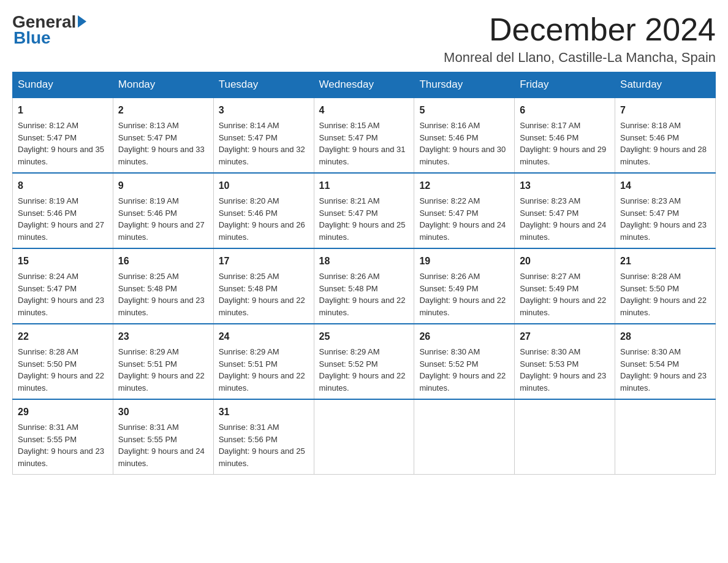 This screenshot has height=563, width=728. I want to click on calendar-cell: 10Sunrise: 8:20 AMSunset: 5:46 PMDayligh…, so click(264, 211).